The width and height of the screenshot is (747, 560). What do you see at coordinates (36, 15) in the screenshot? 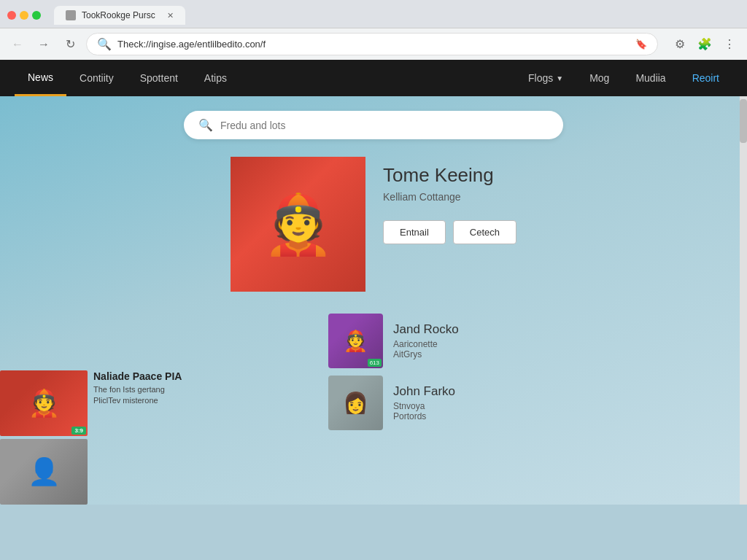
I see `maximize-button` at bounding box center [36, 15].